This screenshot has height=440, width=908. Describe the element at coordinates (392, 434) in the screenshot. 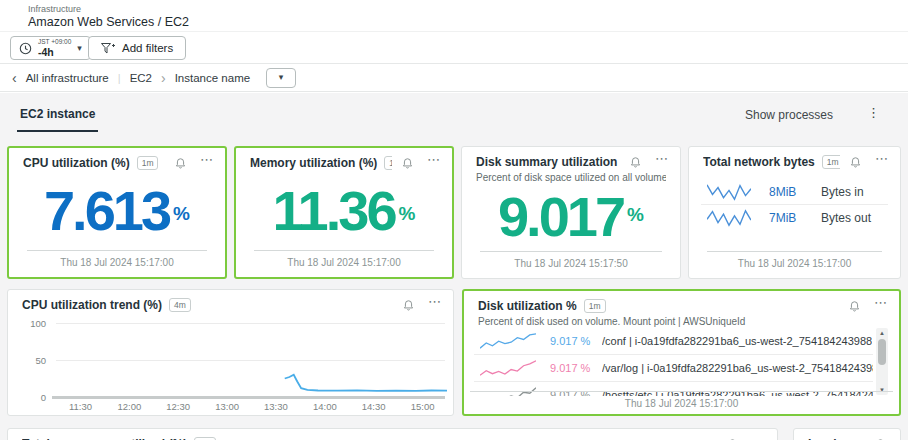

I see `card-total-swap-space-utilized: Total swap space utilized (%) 1m ⋯` at that location.